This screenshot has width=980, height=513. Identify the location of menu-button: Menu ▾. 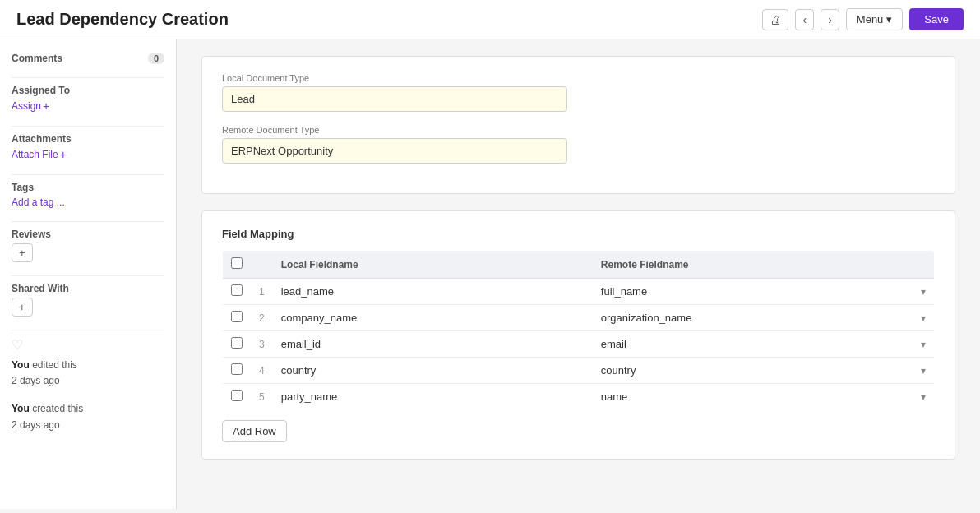
(875, 20).